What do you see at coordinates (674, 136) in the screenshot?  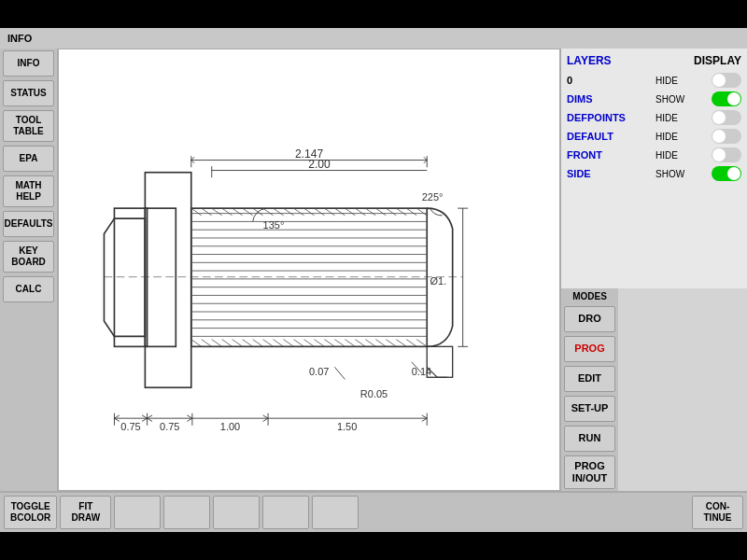 I see `layer-status-default: HIDE` at bounding box center [674, 136].